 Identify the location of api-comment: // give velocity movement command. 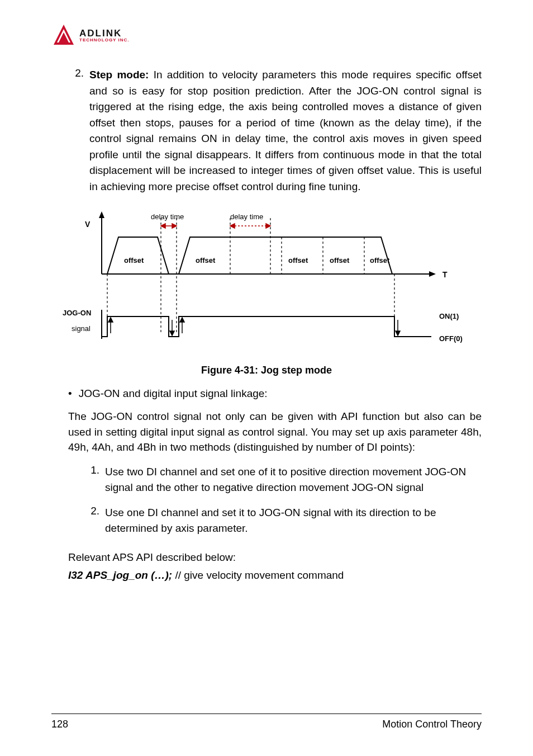
(258, 575).